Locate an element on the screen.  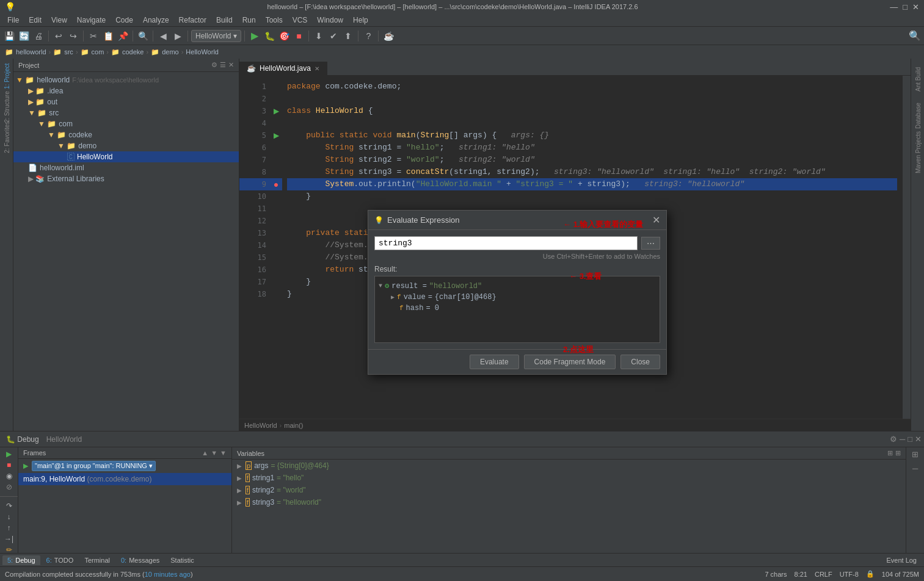
evaluate-btn: Evaluate is located at coordinates (495, 362).